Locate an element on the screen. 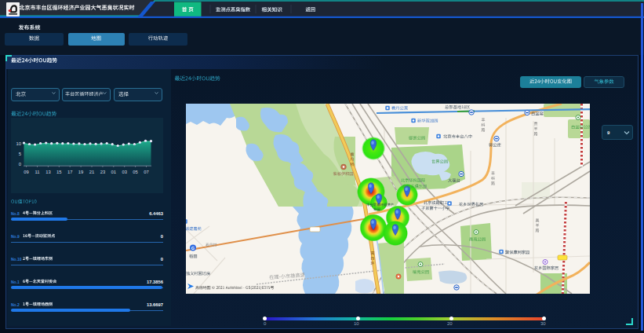  svg-text: 5 is located at coordinates (20, 154).